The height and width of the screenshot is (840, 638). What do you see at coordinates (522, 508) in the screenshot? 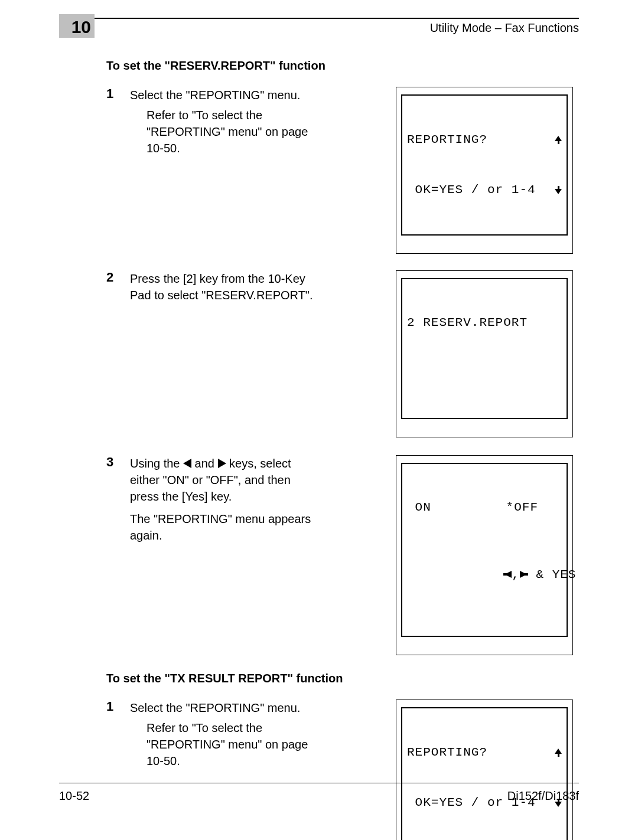
I see `lcd-off-label: *OFF` at bounding box center [522, 508].